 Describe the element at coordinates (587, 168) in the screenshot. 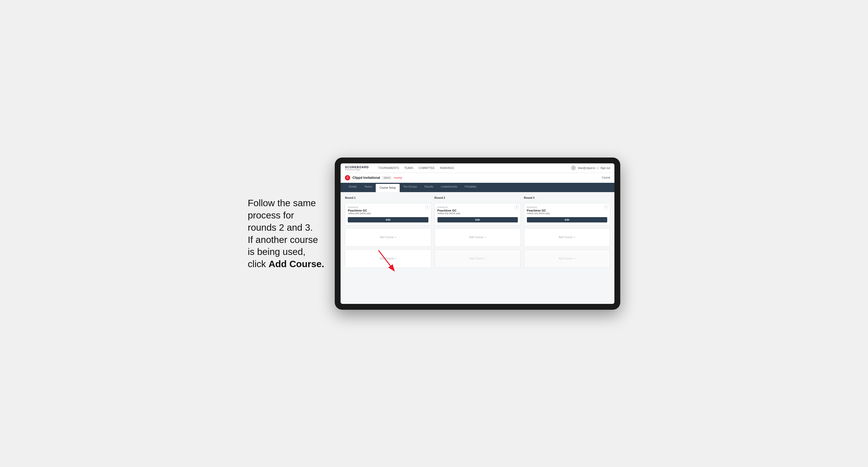

I see `user-email: blair@clippd.io` at that location.